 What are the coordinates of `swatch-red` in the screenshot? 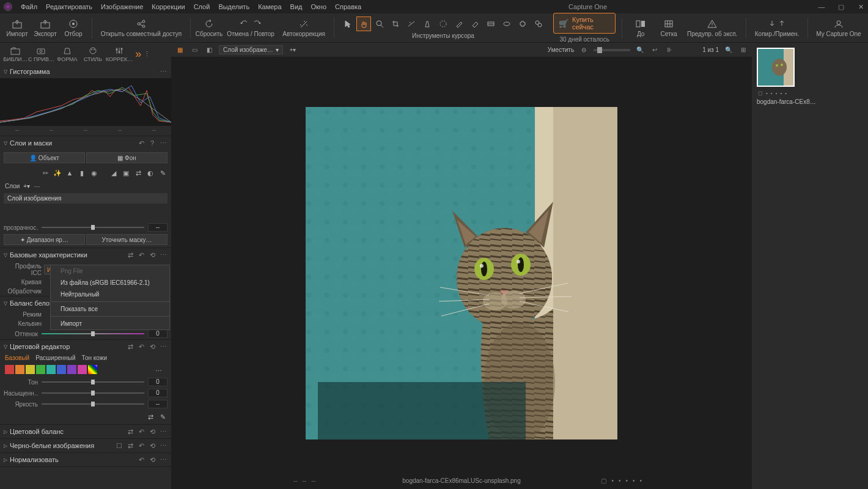 It's located at (10, 369).